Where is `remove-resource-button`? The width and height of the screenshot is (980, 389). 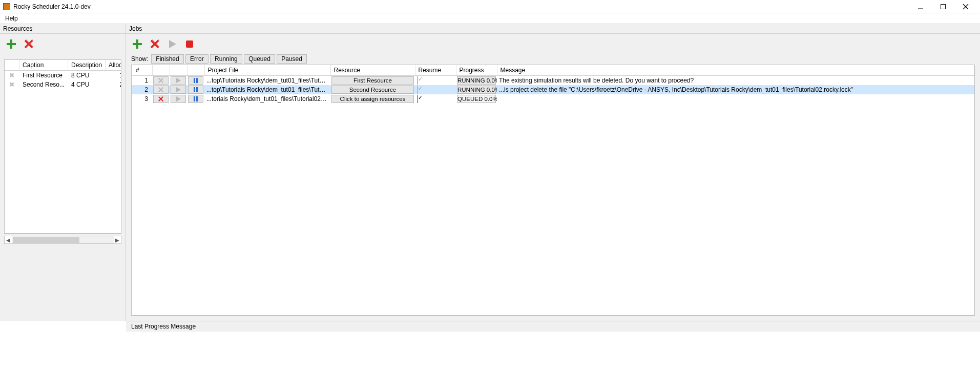
remove-resource-button is located at coordinates (29, 44).